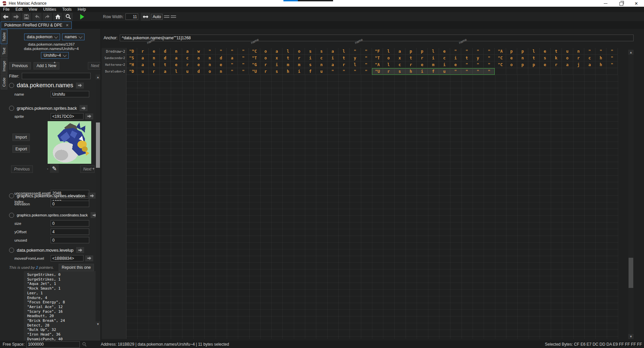 The width and height of the screenshot is (644, 348). What do you see at coordinates (37, 17) in the screenshot?
I see `undo-icon` at bounding box center [37, 17].